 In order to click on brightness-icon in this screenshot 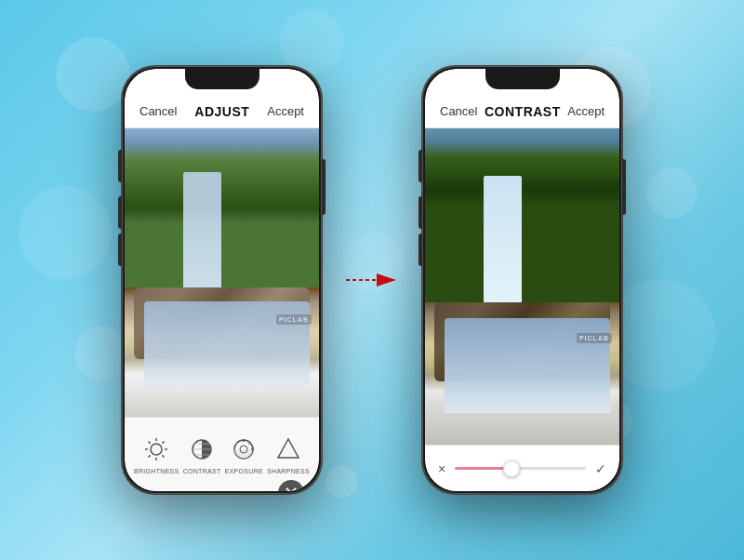, I will do `click(156, 449)`.